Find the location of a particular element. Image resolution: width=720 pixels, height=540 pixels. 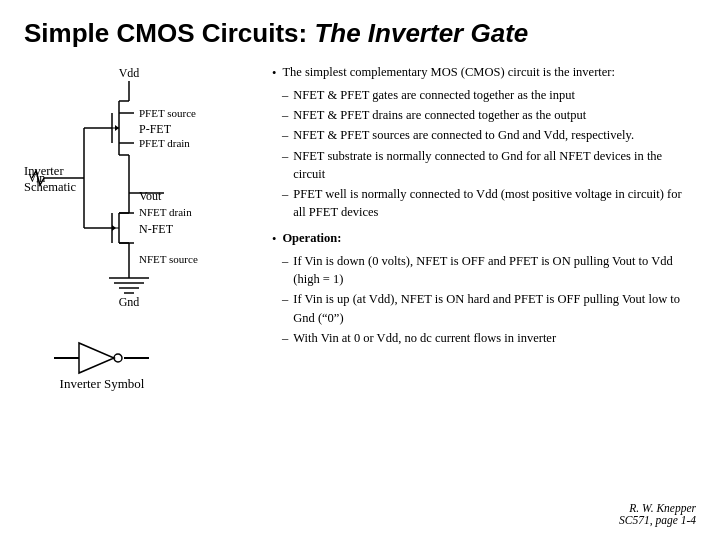

sub-item-1-2: – NFET & PFET drains are connected toget… is located at coordinates (489, 115).